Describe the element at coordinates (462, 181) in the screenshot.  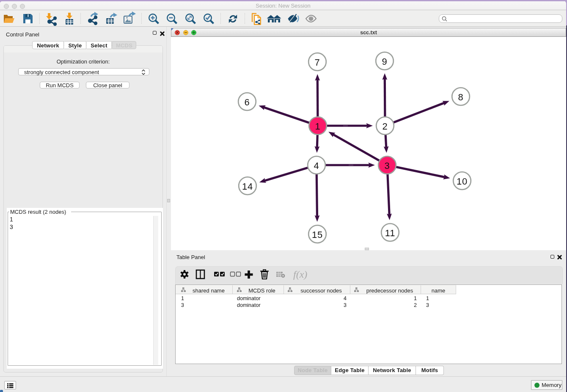
I see `svg-text: 10` at that location.